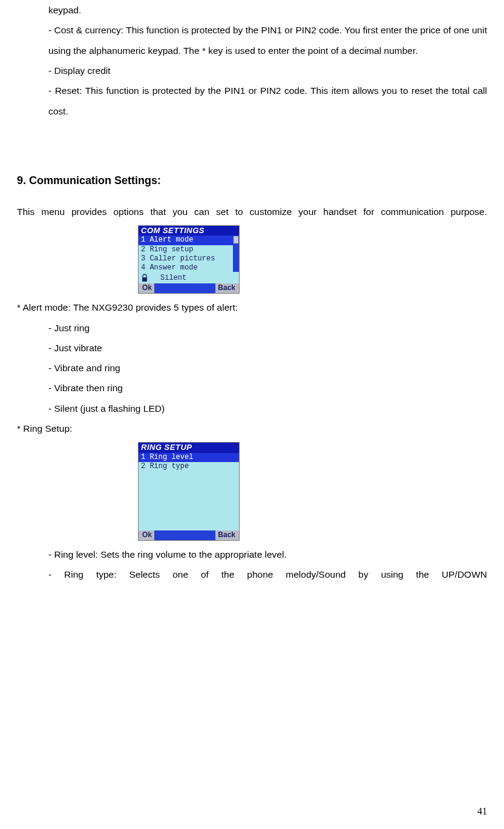 This screenshot has height=829, width=504. I want to click on softkey-ok-ring: Ok, so click(147, 535).